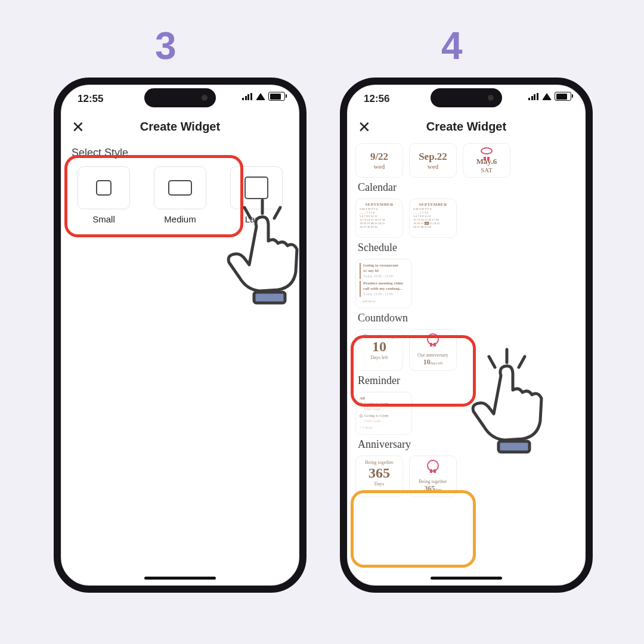 This screenshot has height=644, width=644. I want to click on date-widget-3: May.6SAT, so click(487, 160).